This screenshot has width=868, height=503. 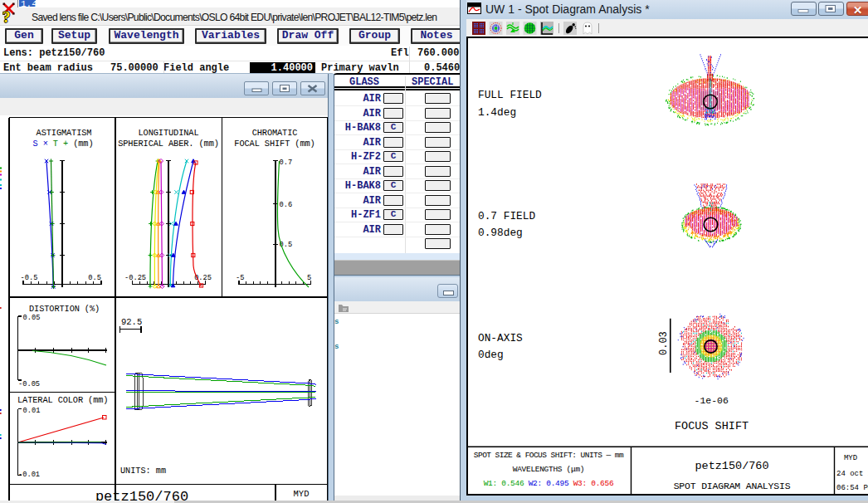 What do you see at coordinates (32, 411) in the screenshot?
I see `svg-text: 0.01` at bounding box center [32, 411].